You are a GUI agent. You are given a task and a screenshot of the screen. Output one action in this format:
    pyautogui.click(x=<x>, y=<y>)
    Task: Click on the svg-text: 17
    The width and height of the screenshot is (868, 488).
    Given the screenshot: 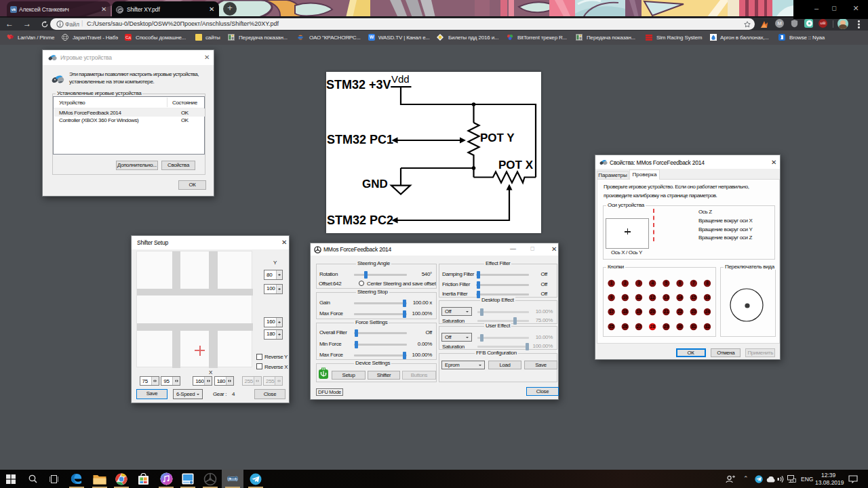 What is the action you would take?
    pyautogui.click(x=612, y=312)
    